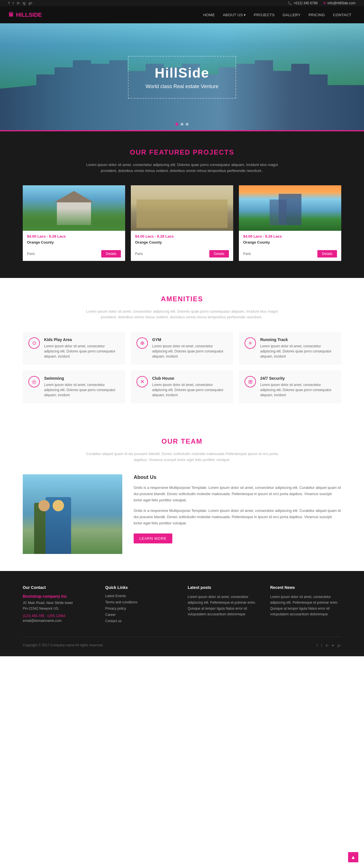 Image resolution: width=364 pixels, height=868 pixels. Describe the element at coordinates (298, 378) in the screenshot. I see `amenity-title-6: 24/7 Security` at that location.